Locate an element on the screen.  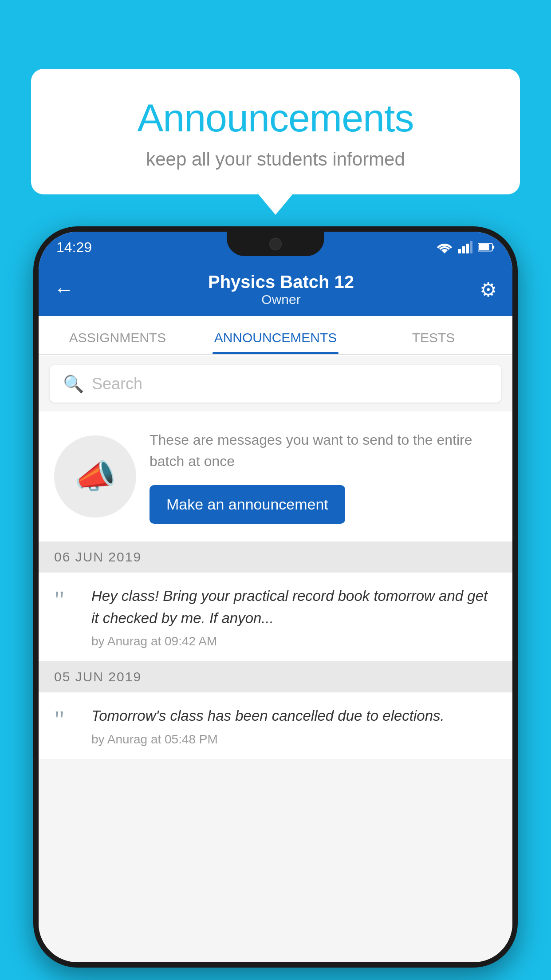
megaphone-icon: 📣 is located at coordinates (95, 477).